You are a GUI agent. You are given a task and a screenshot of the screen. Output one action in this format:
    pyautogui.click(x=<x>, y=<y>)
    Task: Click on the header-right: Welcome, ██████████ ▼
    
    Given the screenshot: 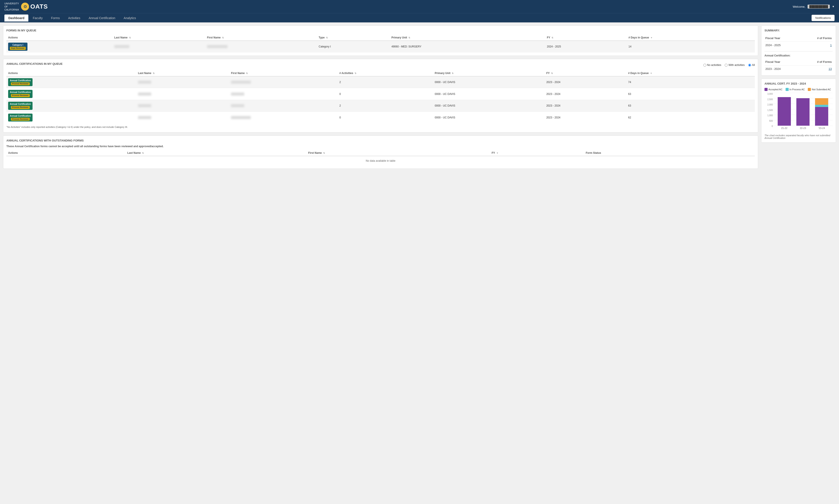 What is the action you would take?
    pyautogui.click(x=814, y=7)
    